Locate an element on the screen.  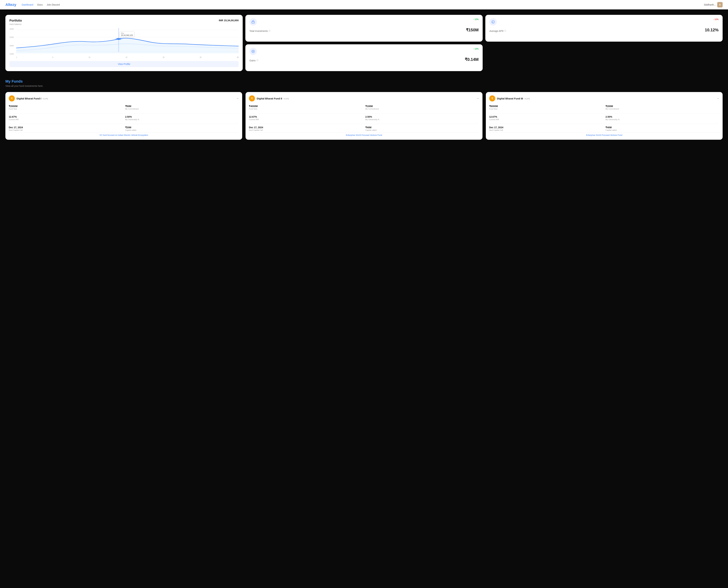
fund-arrow-1: → is located at coordinates (237, 98).